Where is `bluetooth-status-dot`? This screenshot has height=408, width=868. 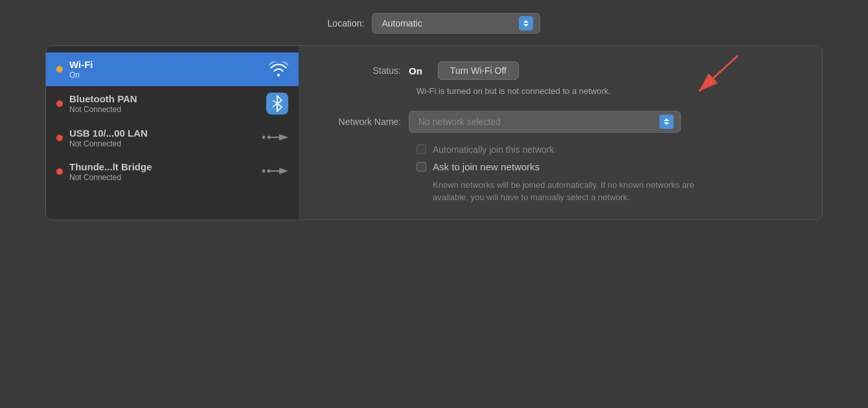 bluetooth-status-dot is located at coordinates (60, 104).